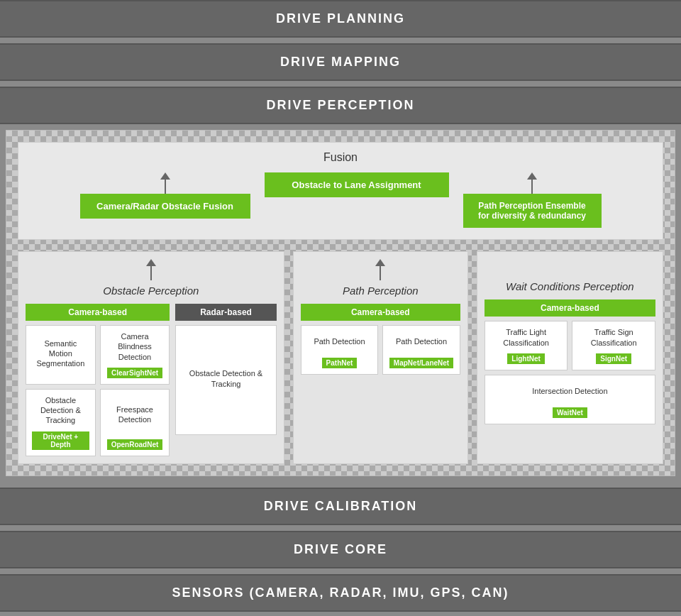  Describe the element at coordinates (340, 593) in the screenshot. I see `sensors-bar: SENSORS (CAMERA, RADAR, IMU, GPS, CAN)` at that location.